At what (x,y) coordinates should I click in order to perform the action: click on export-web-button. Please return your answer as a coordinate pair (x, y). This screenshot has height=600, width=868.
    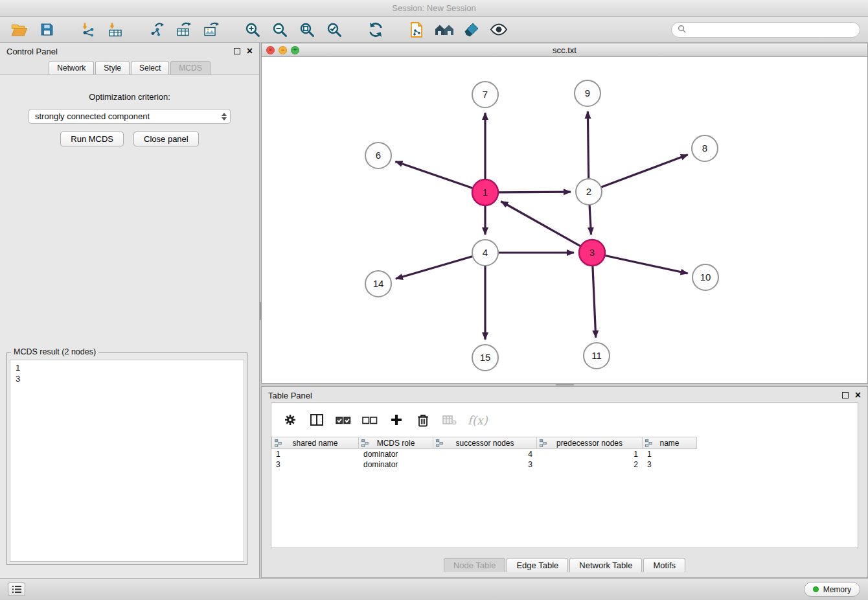
    Looking at the image, I should click on (417, 30).